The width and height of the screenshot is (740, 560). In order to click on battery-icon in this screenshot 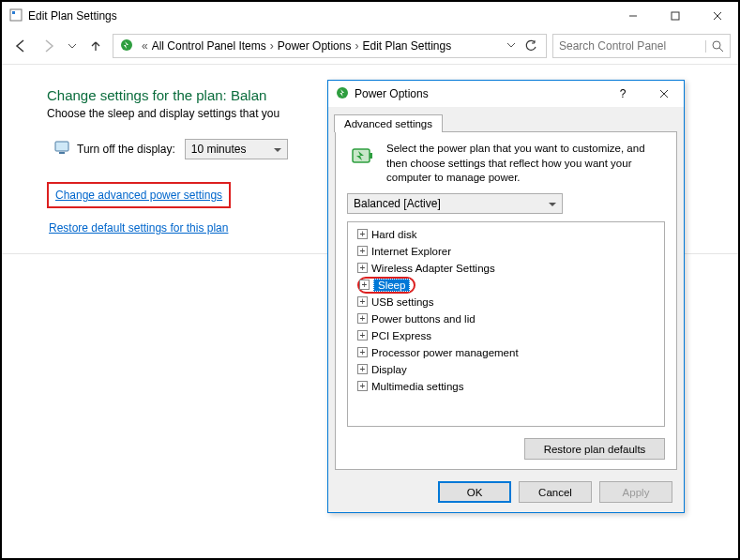, I will do `click(362, 158)`.